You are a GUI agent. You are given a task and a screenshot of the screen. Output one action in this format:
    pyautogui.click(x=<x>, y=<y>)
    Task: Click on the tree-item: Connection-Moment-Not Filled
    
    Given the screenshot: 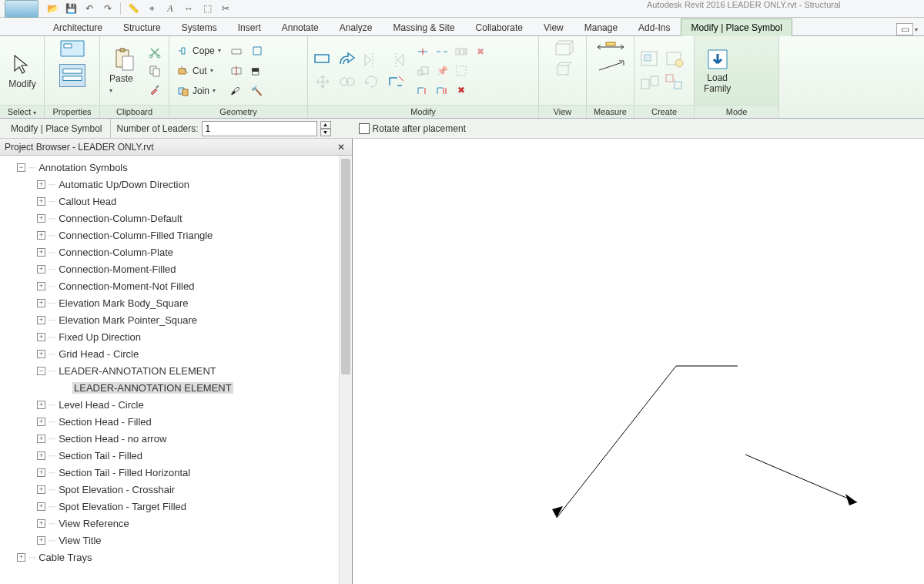 What is the action you would take?
    pyautogui.click(x=126, y=287)
    